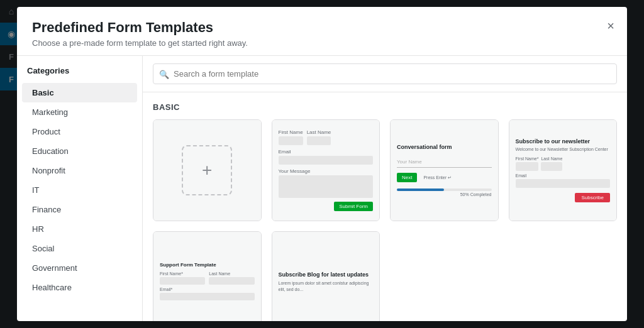 The height and width of the screenshot is (328, 644). What do you see at coordinates (231, 281) in the screenshot?
I see `support-lastname-field` at bounding box center [231, 281].